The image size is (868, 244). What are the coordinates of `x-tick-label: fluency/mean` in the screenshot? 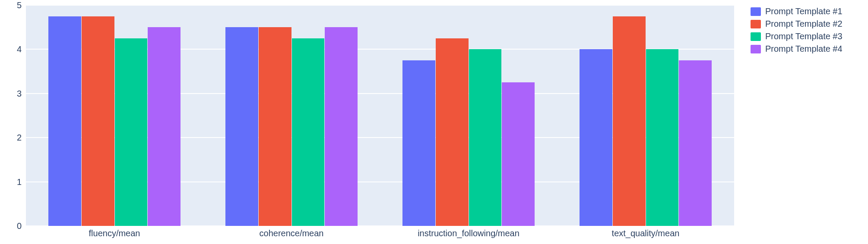 It's located at (115, 234).